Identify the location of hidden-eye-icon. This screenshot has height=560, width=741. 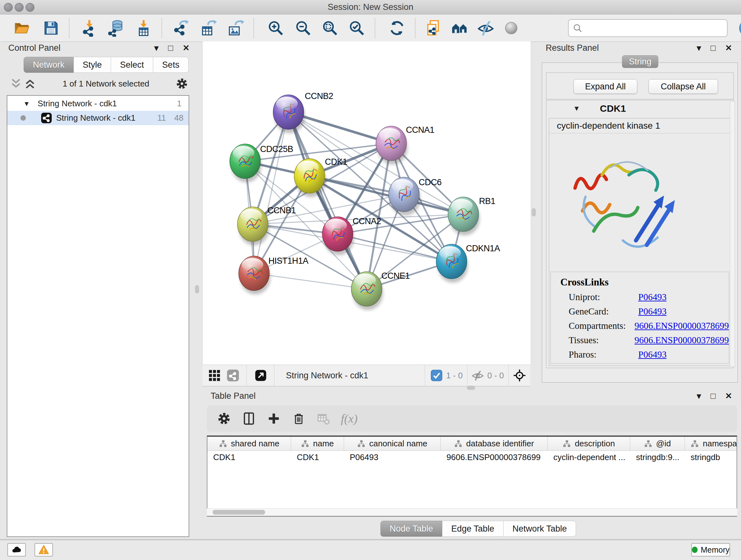
(478, 375).